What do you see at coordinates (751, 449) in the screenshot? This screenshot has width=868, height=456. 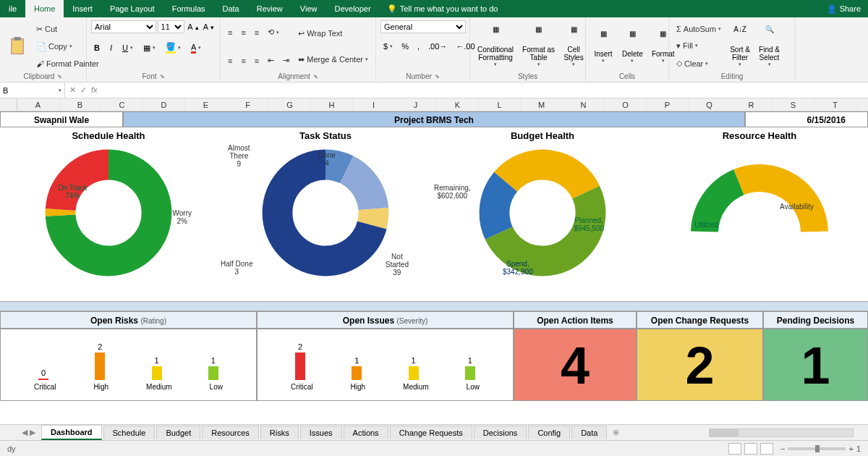 I see `page-layout-view-button` at bounding box center [751, 449].